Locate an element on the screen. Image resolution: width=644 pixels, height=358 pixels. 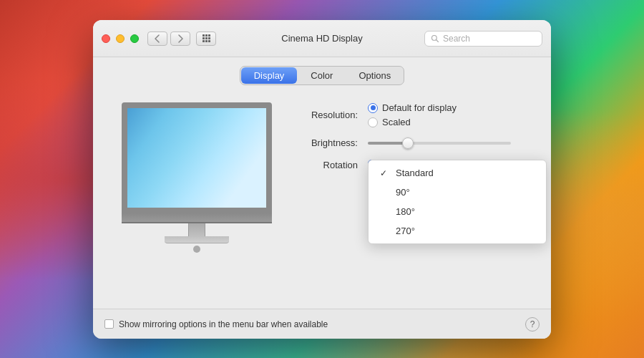
rotation-option-180-label: 180° is located at coordinates (405, 212).